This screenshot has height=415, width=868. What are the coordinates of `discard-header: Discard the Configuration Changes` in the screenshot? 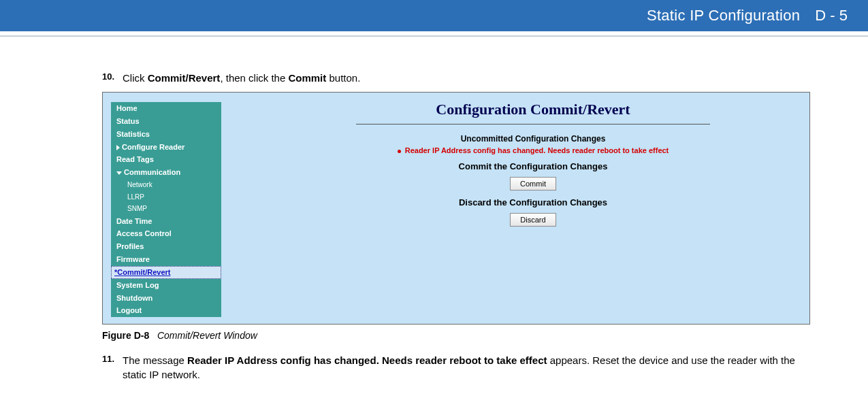 It's located at (533, 203).